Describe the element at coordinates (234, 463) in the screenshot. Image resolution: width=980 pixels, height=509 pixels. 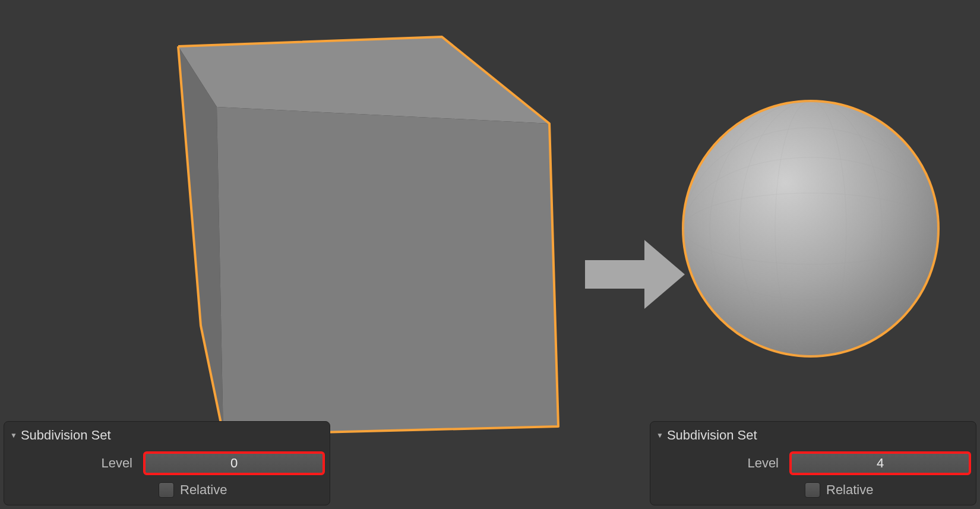
I see `level-input: 0` at that location.